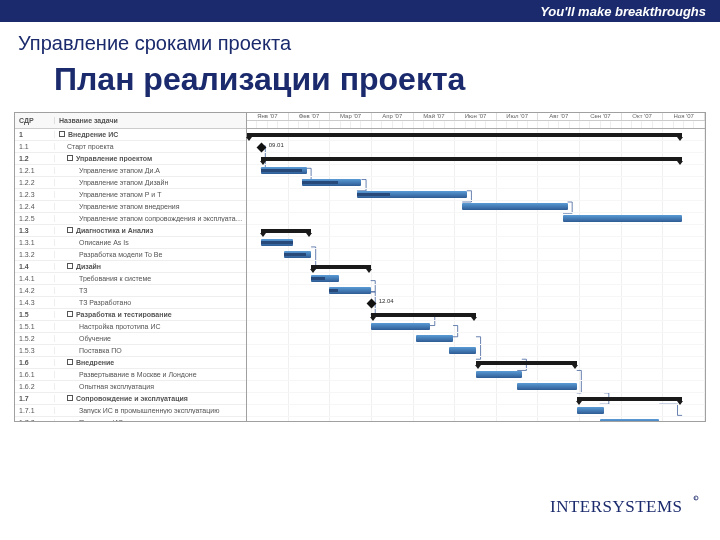  Describe the element at coordinates (150, 194) in the screenshot. I see `name-cell: Управление этапом Р и Т` at that location.